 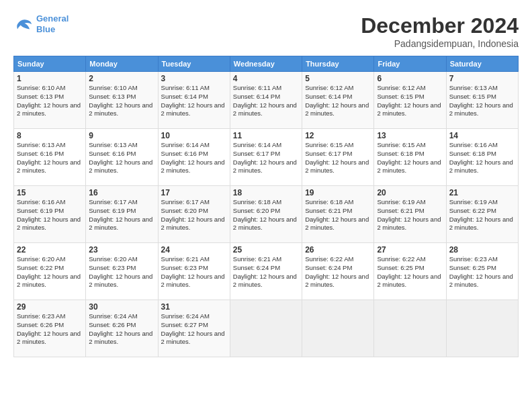 What do you see at coordinates (194, 158) in the screenshot?
I see `day-info: Sunrise: 6:14 AM Sunset: 6:16 PM Dayligh…` at bounding box center [194, 158].